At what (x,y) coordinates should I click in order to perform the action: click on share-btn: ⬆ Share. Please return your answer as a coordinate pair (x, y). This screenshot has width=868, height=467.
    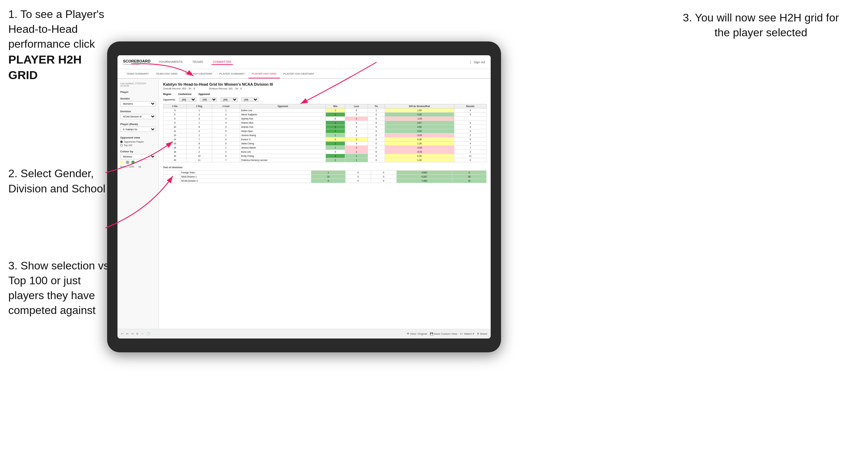
    Looking at the image, I should click on (482, 334).